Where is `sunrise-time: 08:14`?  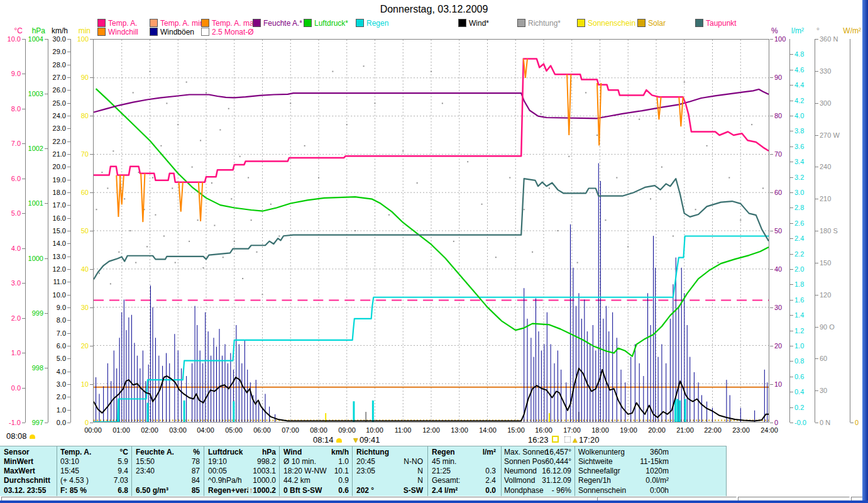 sunrise-time: 08:14 is located at coordinates (323, 440).